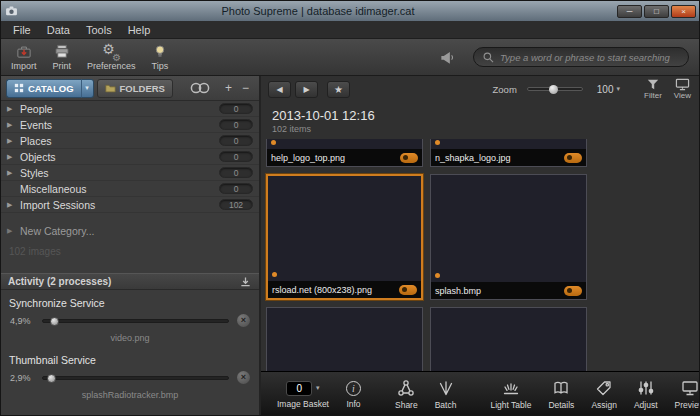 This screenshot has height=416, width=700. Describe the element at coordinates (687, 394) in the screenshot. I see `preview-button: Preview` at that location.